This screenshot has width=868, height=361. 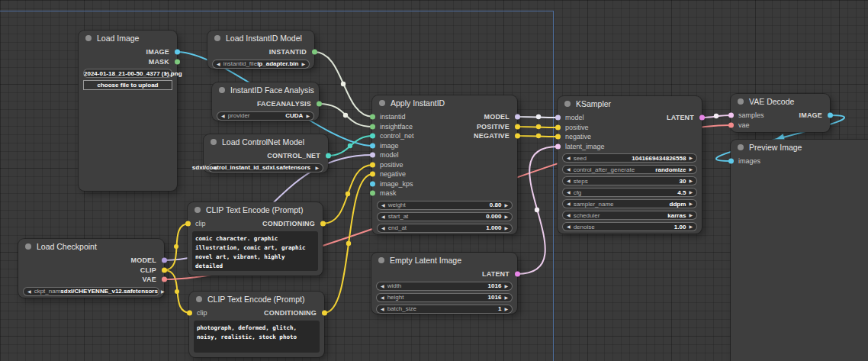 I want to click on height-widget: ◀ height 1016 ▶, so click(x=444, y=298).